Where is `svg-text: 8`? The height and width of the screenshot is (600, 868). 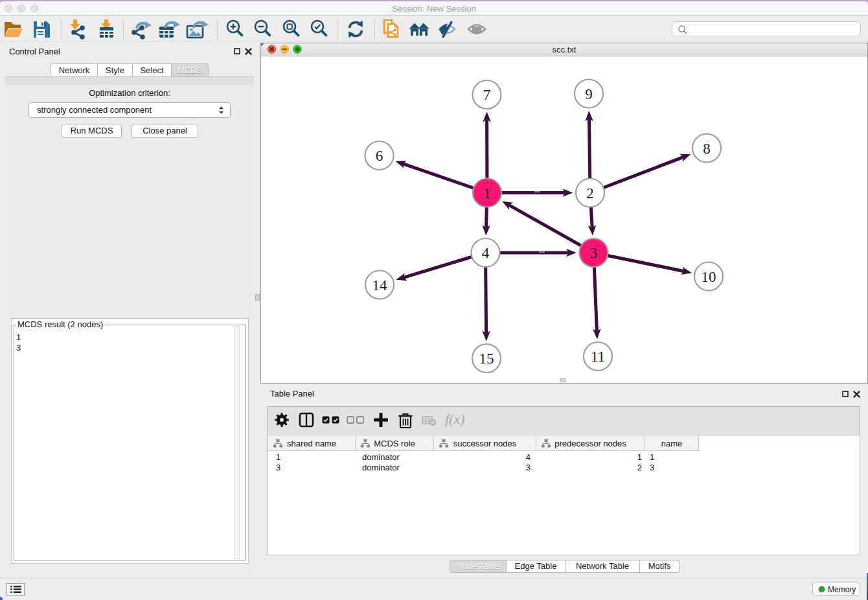 svg-text: 8 is located at coordinates (707, 149).